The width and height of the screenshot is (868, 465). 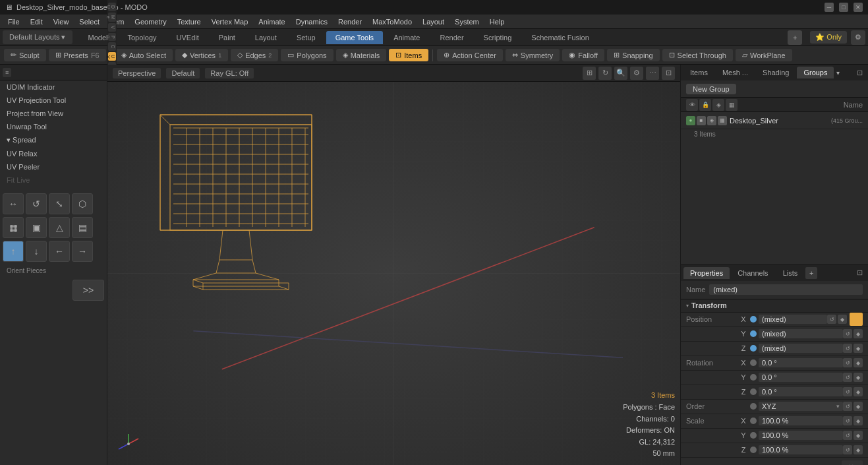 What do you see at coordinates (307, 55) in the screenshot?
I see `polygons-tool: ▭ Polygons` at bounding box center [307, 55].